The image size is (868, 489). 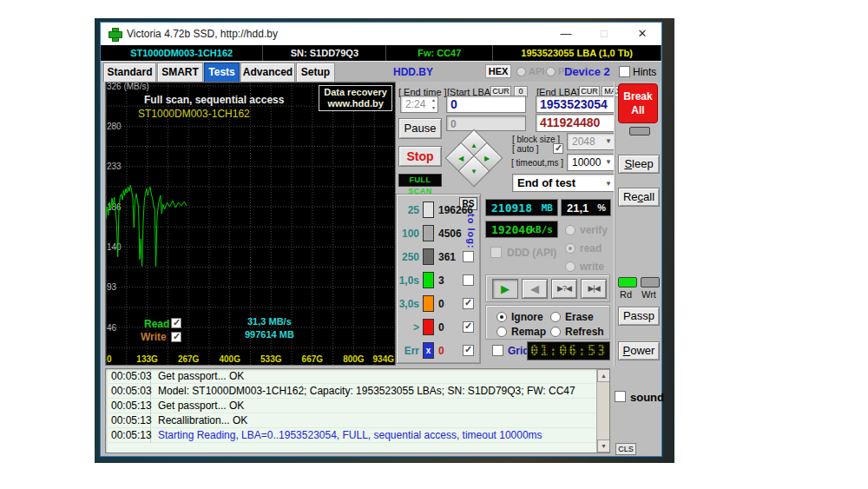 I want to click on x-axis-label: 533G, so click(x=271, y=360).